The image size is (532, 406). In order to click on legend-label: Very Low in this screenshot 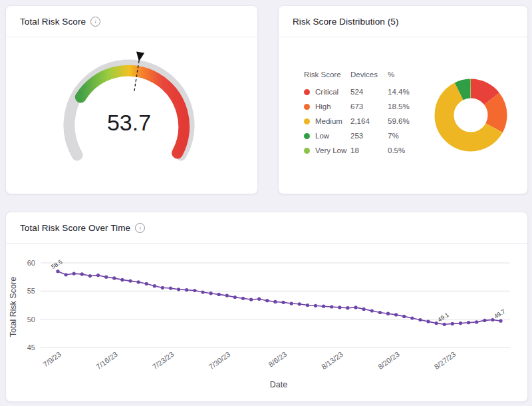, I will do `click(331, 150)`.